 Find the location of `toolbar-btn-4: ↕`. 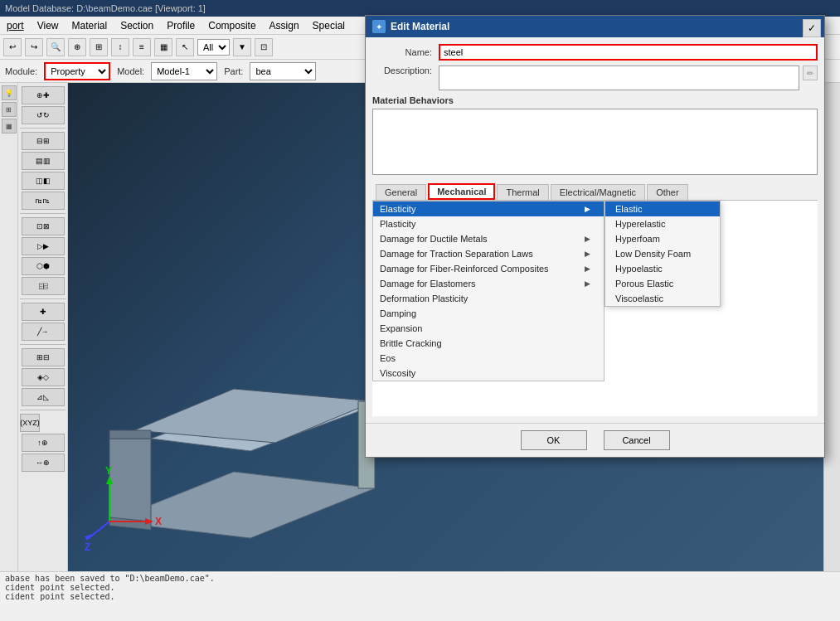

toolbar-btn-4: ↕ is located at coordinates (120, 47).